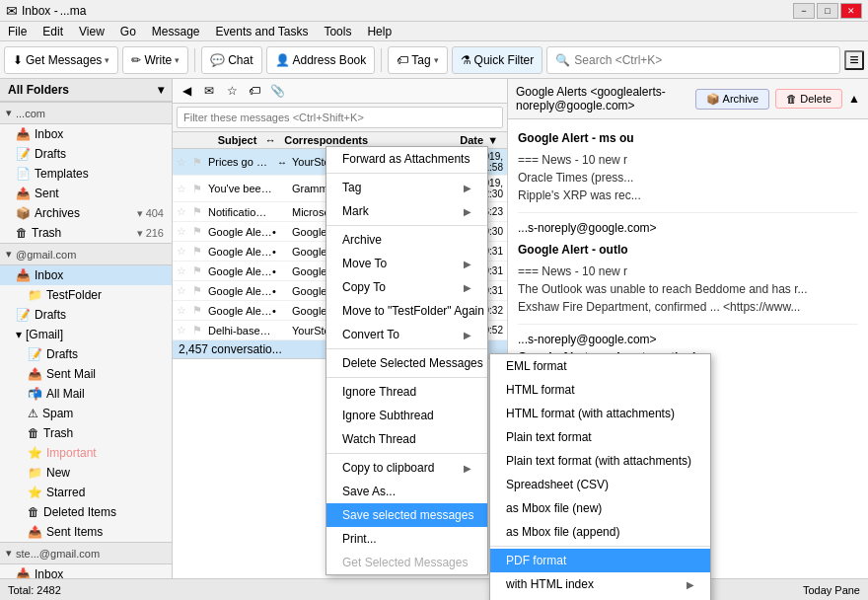  What do you see at coordinates (600, 508) in the screenshot?
I see `ctx-mbox-new: as Mbox file (new)` at bounding box center [600, 508].